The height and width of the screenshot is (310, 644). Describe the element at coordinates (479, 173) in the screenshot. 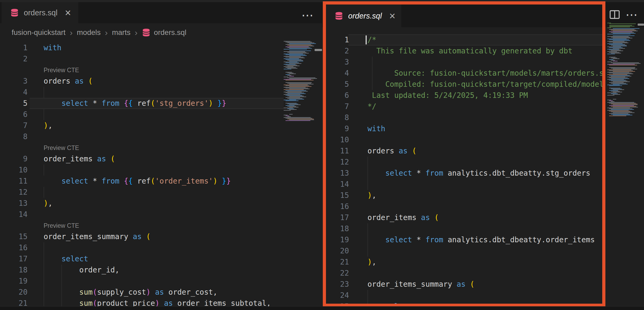

I see `code-text: select * from analytics.dbt_dbeatty.stg_…` at that location.